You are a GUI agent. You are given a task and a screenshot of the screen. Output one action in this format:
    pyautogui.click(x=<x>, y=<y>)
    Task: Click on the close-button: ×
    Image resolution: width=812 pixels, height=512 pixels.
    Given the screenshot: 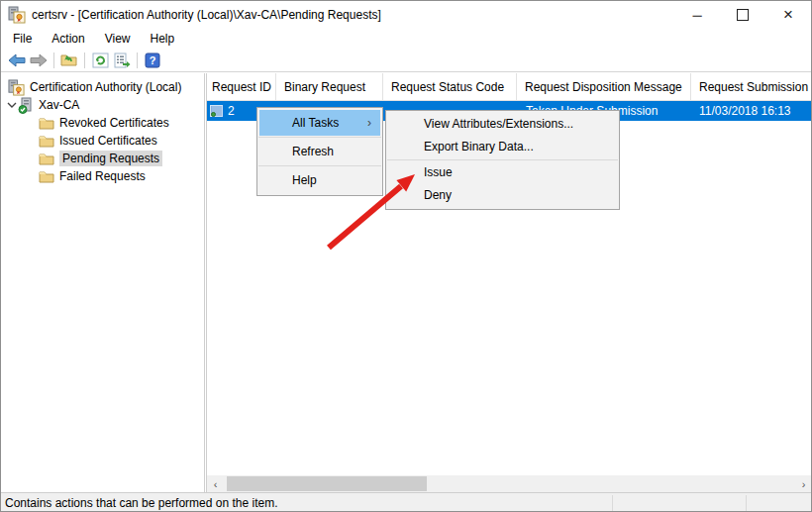 What is the action you would take?
    pyautogui.click(x=788, y=15)
    